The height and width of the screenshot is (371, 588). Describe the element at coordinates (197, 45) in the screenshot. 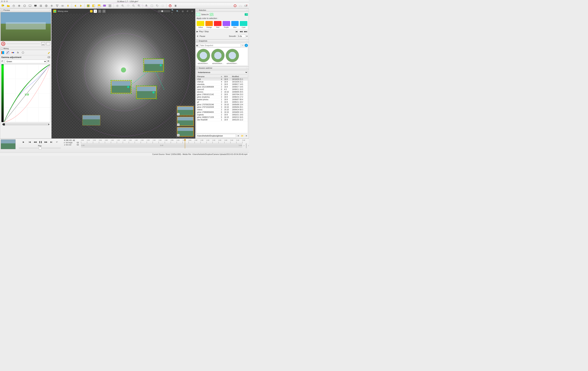

I see `aperture-icon: ◉` at that location.